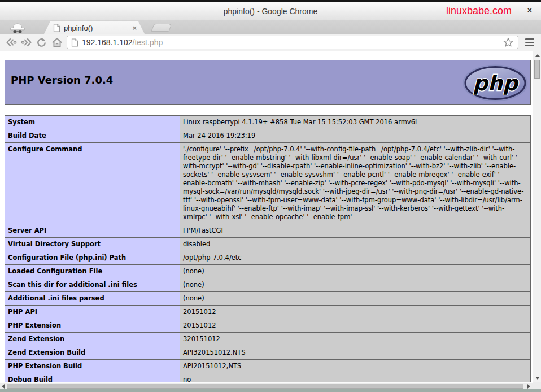 This screenshot has height=392, width=541. What do you see at coordinates (42, 42) in the screenshot?
I see `reload-button` at bounding box center [42, 42].